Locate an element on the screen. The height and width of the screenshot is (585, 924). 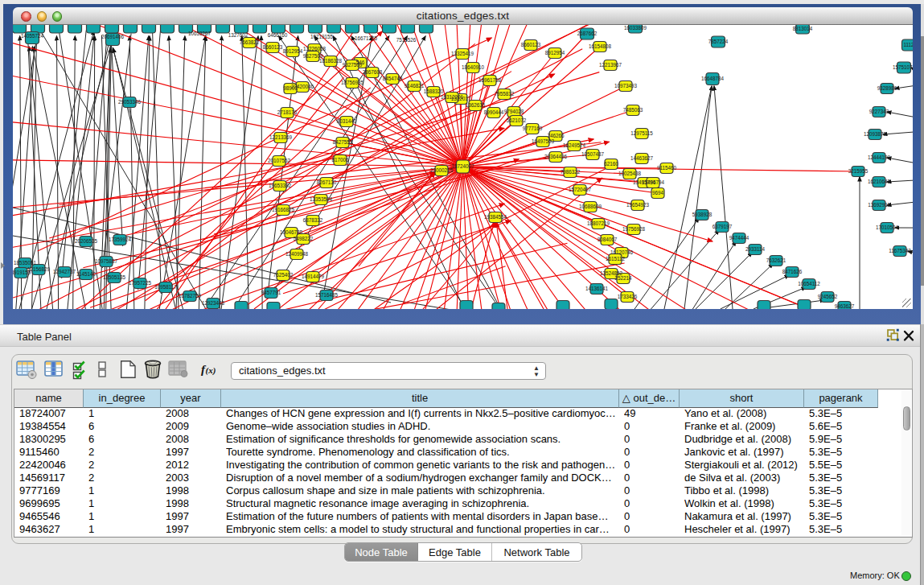
svg-text: 15716485 is located at coordinates (326, 295).